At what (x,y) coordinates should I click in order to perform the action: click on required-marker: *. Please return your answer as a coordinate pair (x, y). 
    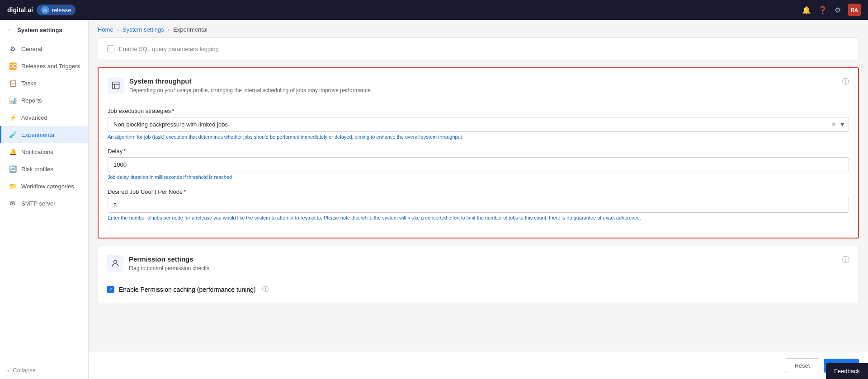
    Looking at the image, I should click on (173, 111).